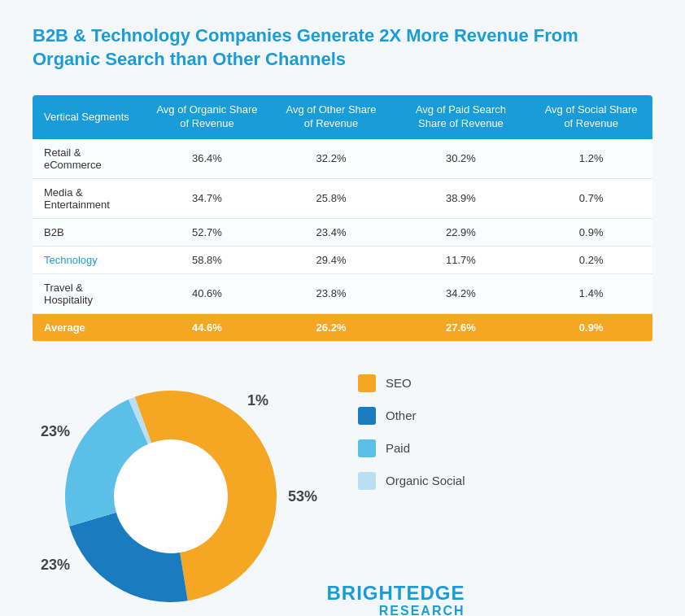  What do you see at coordinates (88, 327) in the screenshot?
I see `cell-segment: Average` at bounding box center [88, 327].